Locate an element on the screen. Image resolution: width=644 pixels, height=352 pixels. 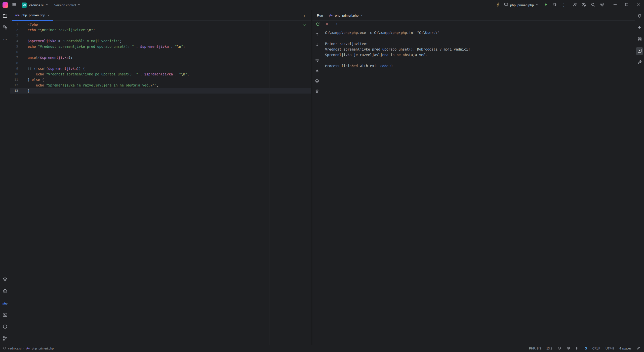
search-everywhere-button is located at coordinates (593, 5).